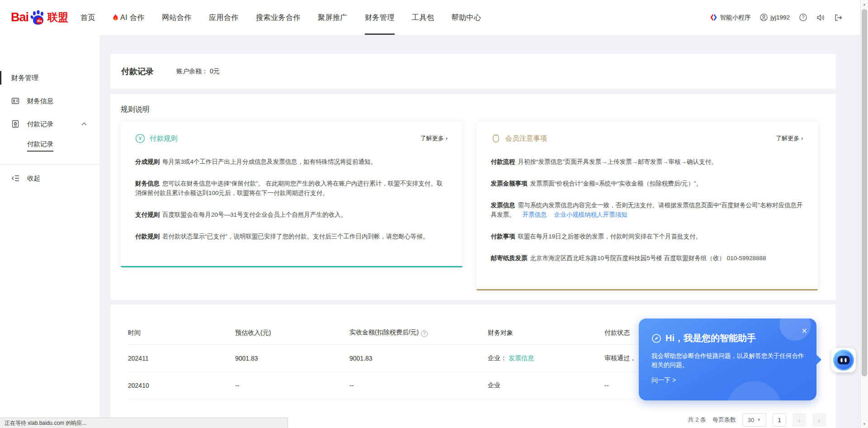 The image size is (868, 428). I want to click on nav-item-toolkit: 工具包, so click(423, 17).